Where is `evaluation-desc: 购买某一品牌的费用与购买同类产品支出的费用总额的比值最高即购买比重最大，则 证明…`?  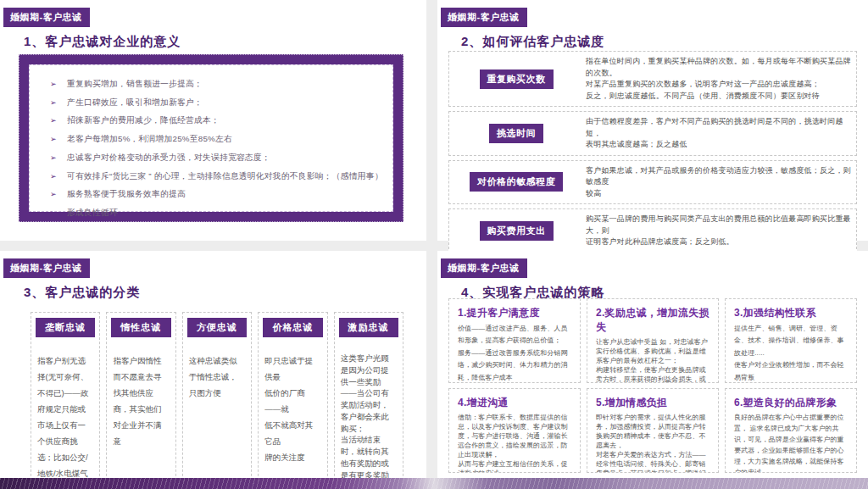
evaluation-desc: 购买某一品牌的费用与购买同类产品支出的费用总额的比值最高即购买比重最大，则 证明… is located at coordinates (715, 231).